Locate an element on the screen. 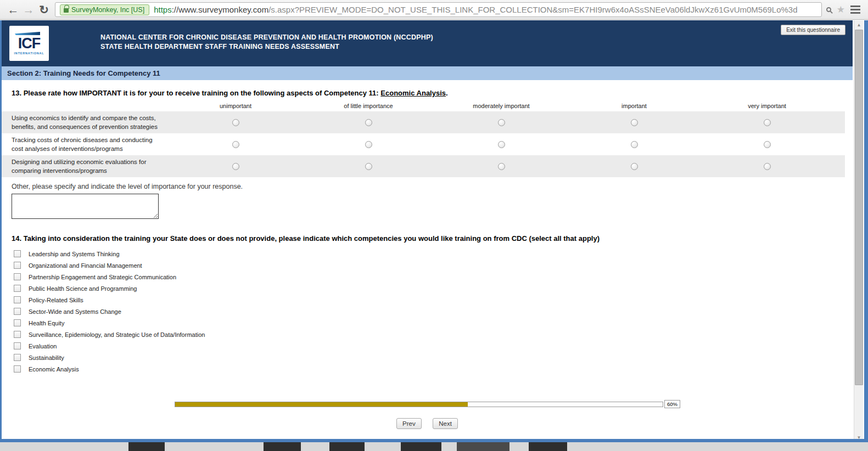 This screenshot has height=451, width=868. survey-header: ICF INTERNATIONAL NATIONAL CENTER FOR CH… is located at coordinates (427, 43).